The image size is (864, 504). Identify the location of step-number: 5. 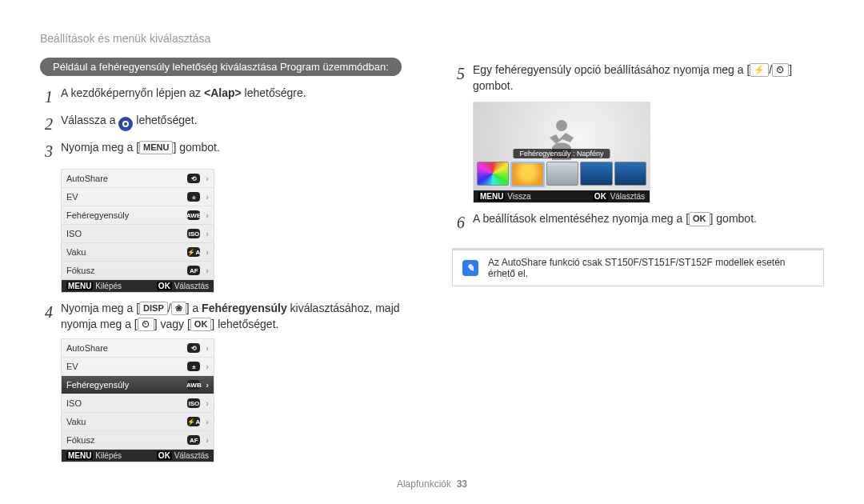
(458, 78).